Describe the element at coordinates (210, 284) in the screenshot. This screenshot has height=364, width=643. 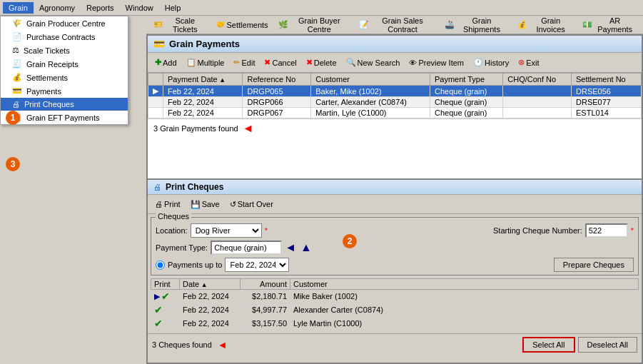
I see `th-date: Date` at that location.